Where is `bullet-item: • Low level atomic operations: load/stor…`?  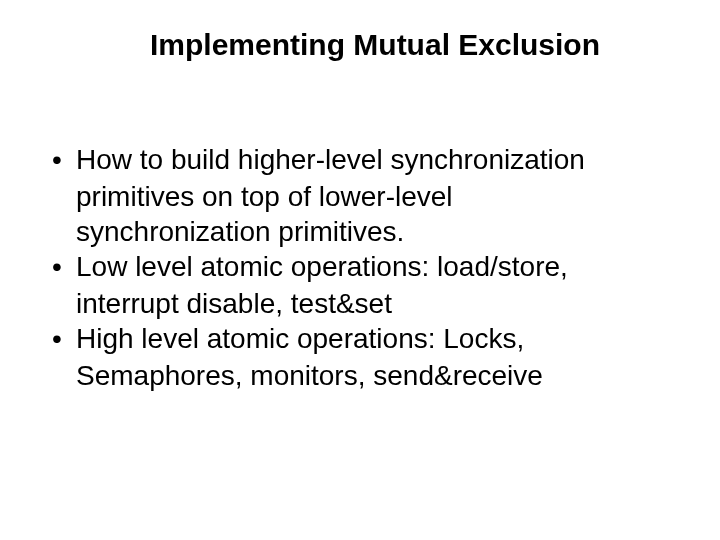 bullet-item: • Low level atomic operations: load/stor… is located at coordinates (364, 266).